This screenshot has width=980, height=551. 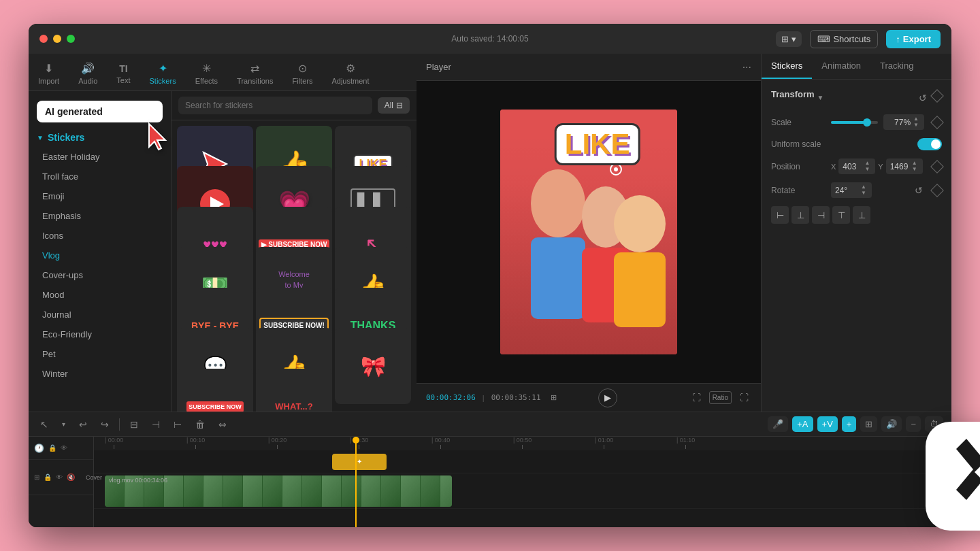 What do you see at coordinates (915, 163) in the screenshot?
I see `pos-y-up: ▲` at bounding box center [915, 163].